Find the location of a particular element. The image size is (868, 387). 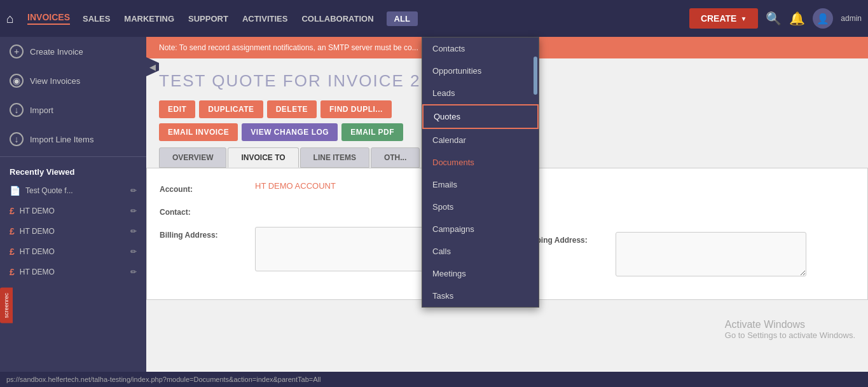

dropdown-item-tasks: Tasks is located at coordinates (481, 296).